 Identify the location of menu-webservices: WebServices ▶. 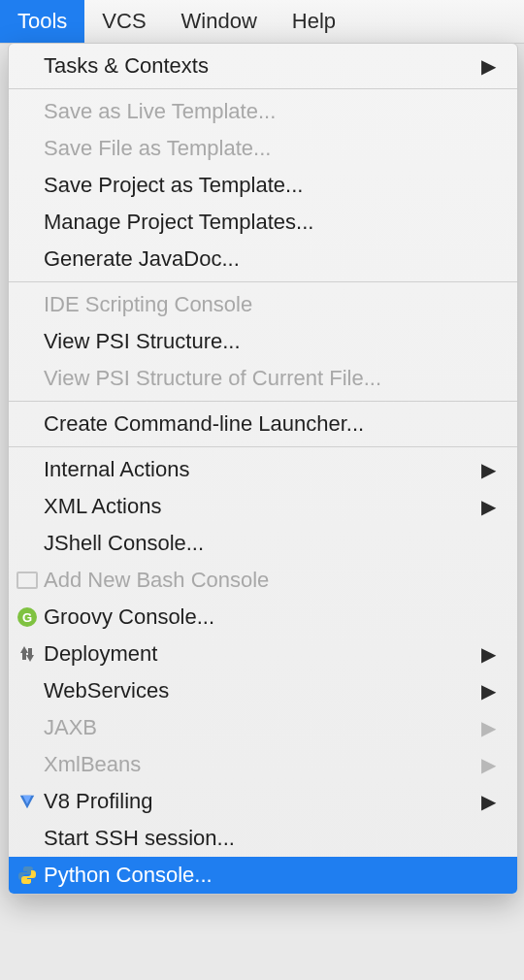
(263, 691).